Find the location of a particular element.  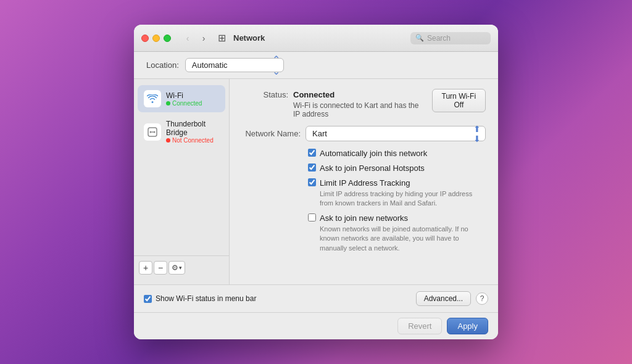

hotspot-content: Ask to join Personal Hotspots is located at coordinates (372, 168).